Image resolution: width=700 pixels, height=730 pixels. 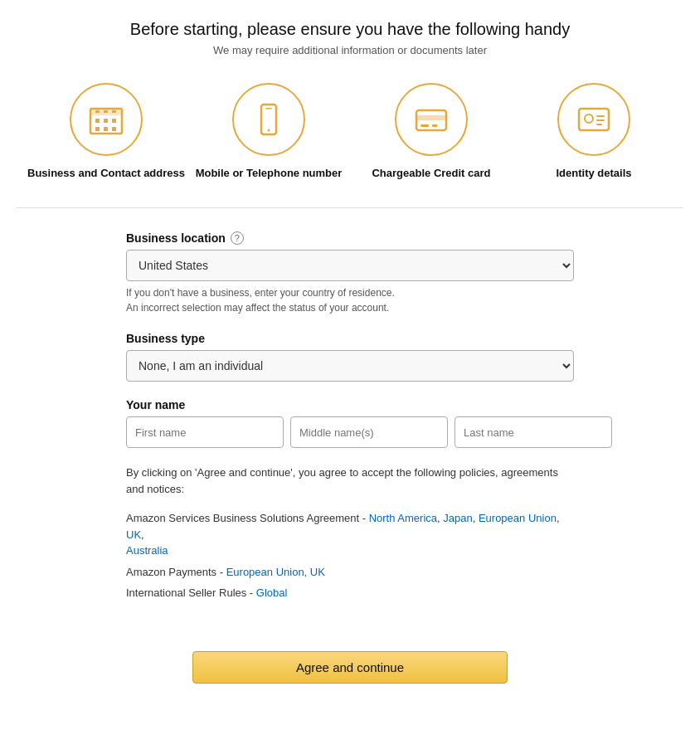 I want to click on icons-row: Business and Contact address Mobile or T…, so click(x=350, y=132).